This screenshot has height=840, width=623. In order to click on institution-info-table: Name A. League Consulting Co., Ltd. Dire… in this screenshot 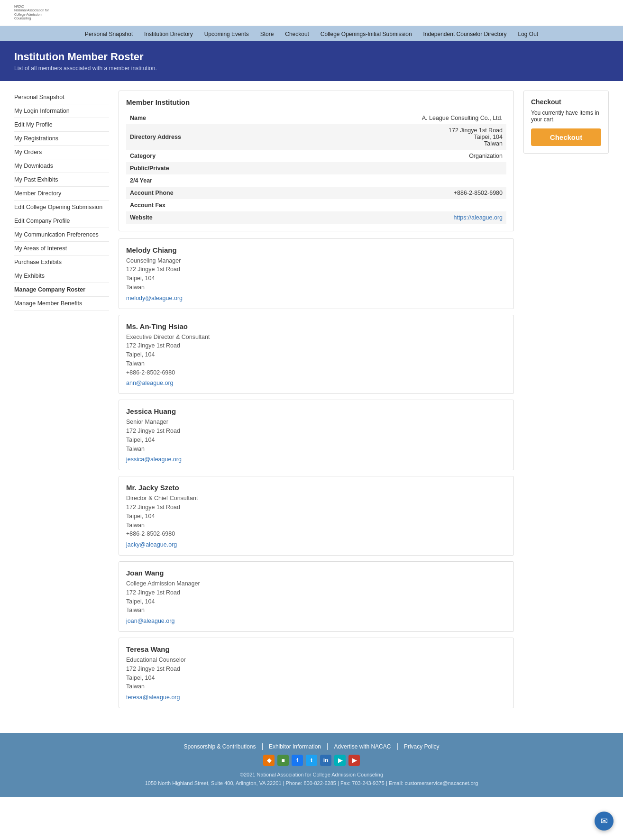, I will do `click(316, 168)`.